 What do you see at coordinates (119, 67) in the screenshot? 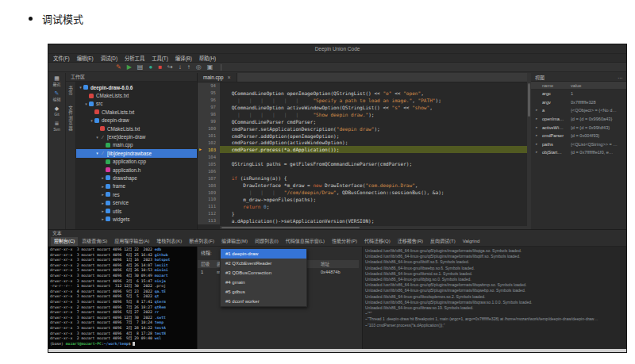
I see `build-icon: ✎` at bounding box center [119, 67].